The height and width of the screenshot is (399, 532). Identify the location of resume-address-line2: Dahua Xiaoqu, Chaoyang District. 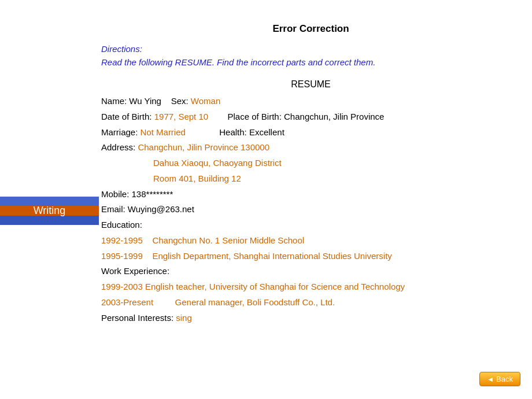
(337, 163).